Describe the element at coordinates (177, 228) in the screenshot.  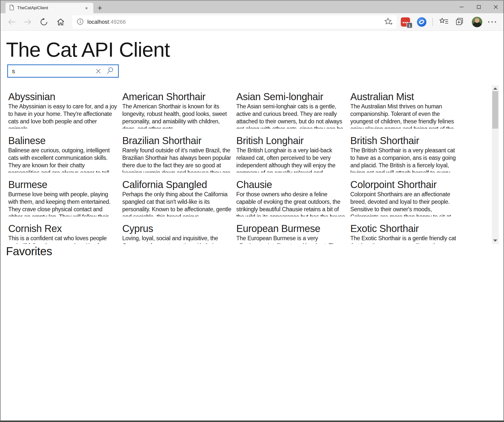
I see `breed-name: Cyprus` at that location.